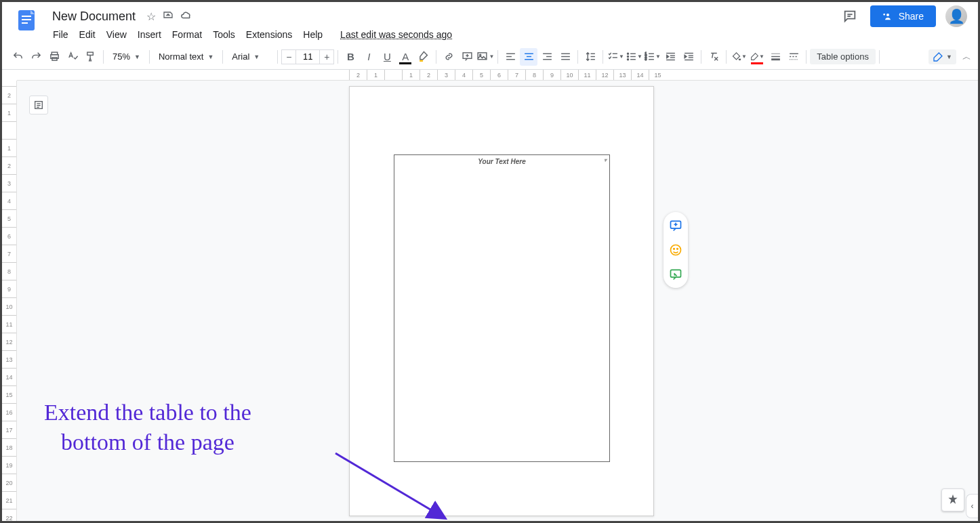 The height and width of the screenshot is (523, 980). Describe the element at coordinates (485, 57) in the screenshot. I see `insert-image-button: ▼` at that location.